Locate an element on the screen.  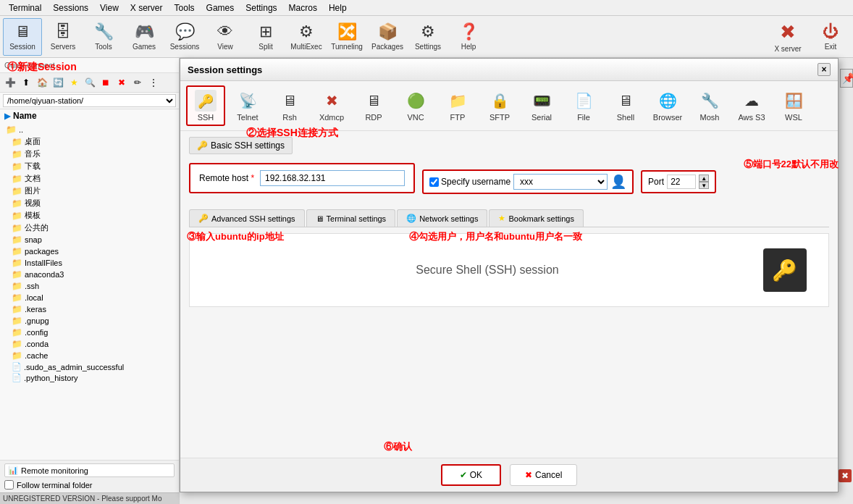
tree-item-python-history: 📄 .python_history is located at coordinates (90, 378).